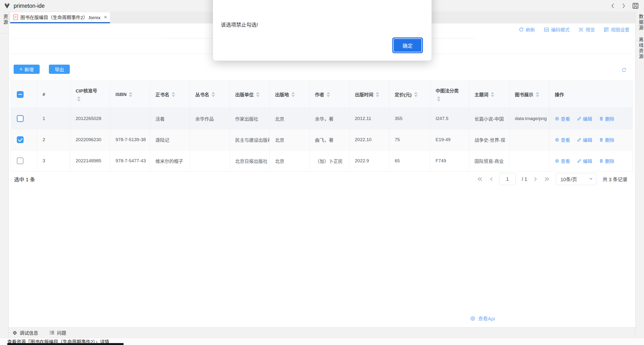 The image size is (644, 345). I want to click on left-rail: 资源, so click(4, 175).